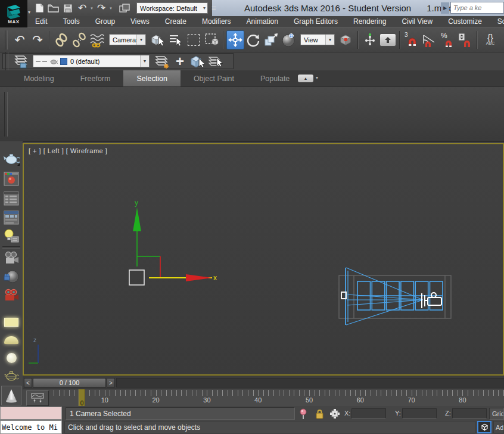  What do you see at coordinates (11, 258) in the screenshot?
I see `create-camera-button` at bounding box center [11, 258].